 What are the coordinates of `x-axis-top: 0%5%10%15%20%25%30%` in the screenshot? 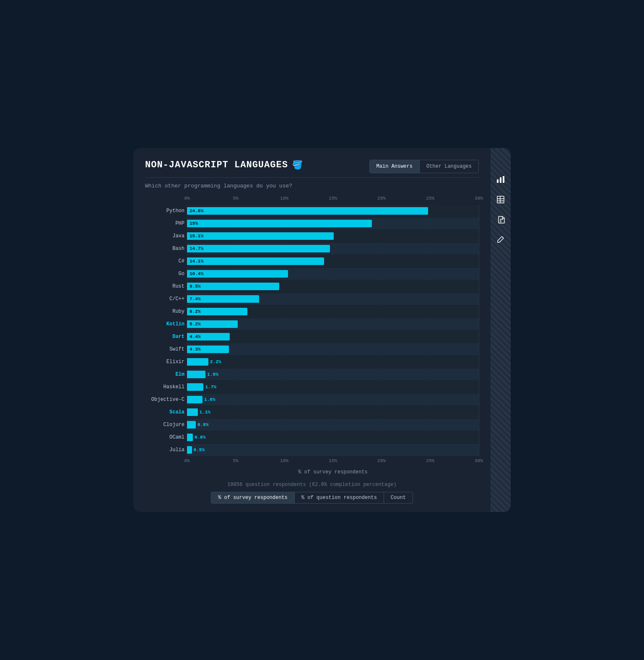 It's located at (333, 200).